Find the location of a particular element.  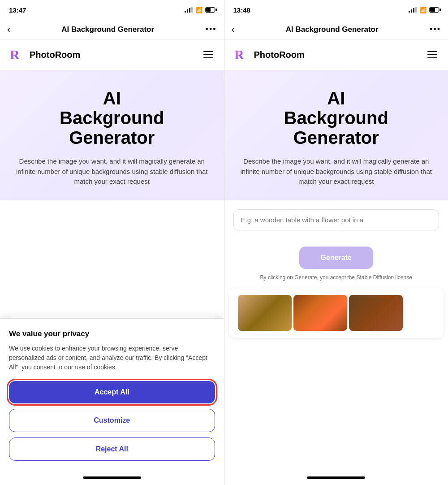

hero-title-left: AIBackgroundGenerator is located at coordinates (112, 118).